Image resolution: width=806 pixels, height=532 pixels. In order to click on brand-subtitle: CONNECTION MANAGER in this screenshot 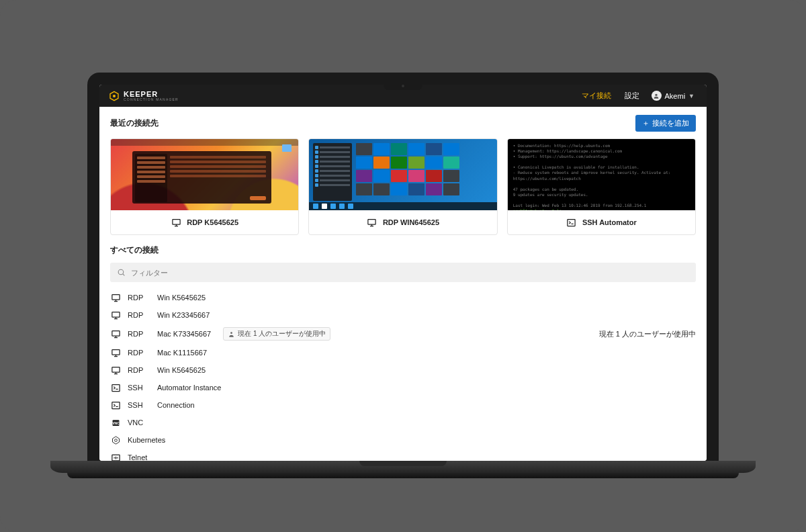, I will do `click(151, 99)`.